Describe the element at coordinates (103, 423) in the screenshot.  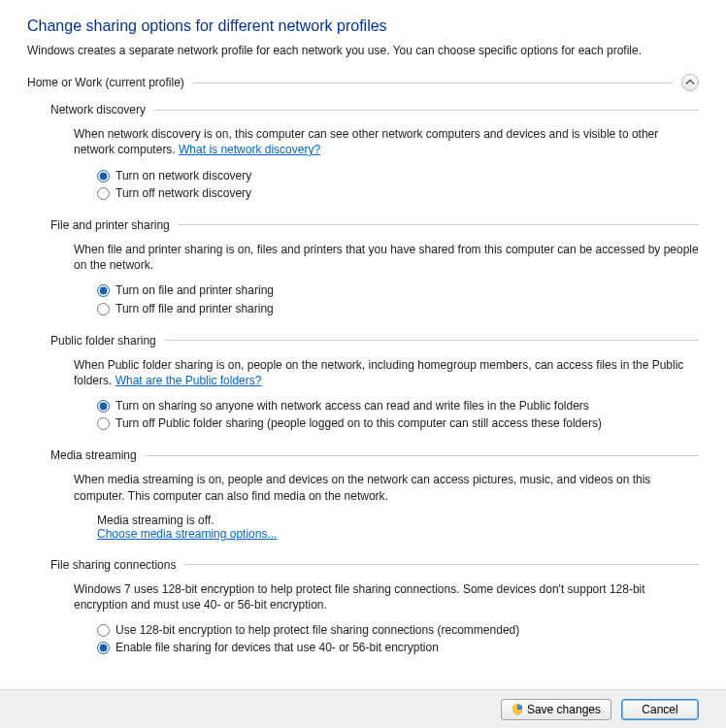
I see `publicfolder-off-input` at that location.